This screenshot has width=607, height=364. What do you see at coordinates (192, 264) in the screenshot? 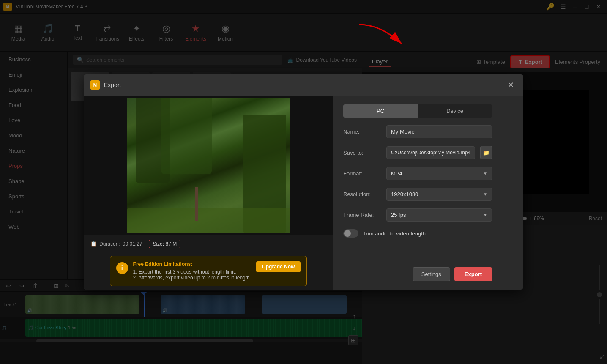
I see `limitation-title: Free Edition Limitations:` at bounding box center [192, 264].